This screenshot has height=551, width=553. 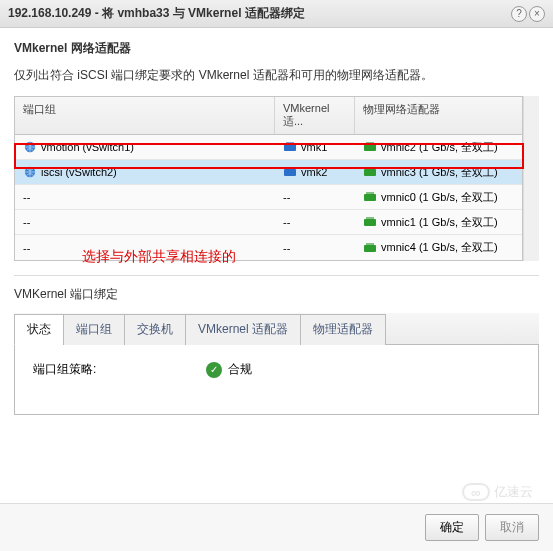 What do you see at coordinates (268, 148) in the screenshot?
I see `table-row: vmotion (vSwitch1)vmk1vmnic2 (1 Gb/s, 全双…` at bounding box center [268, 148].